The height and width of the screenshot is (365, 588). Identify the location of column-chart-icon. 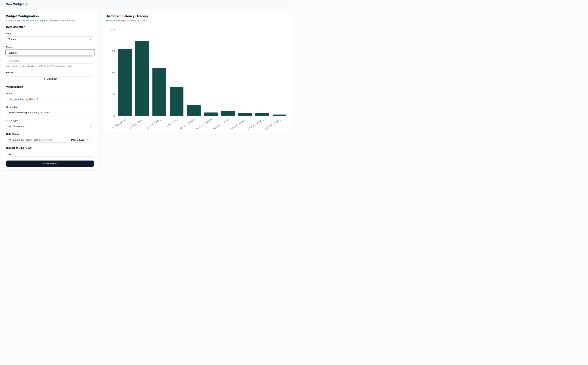
(10, 126).